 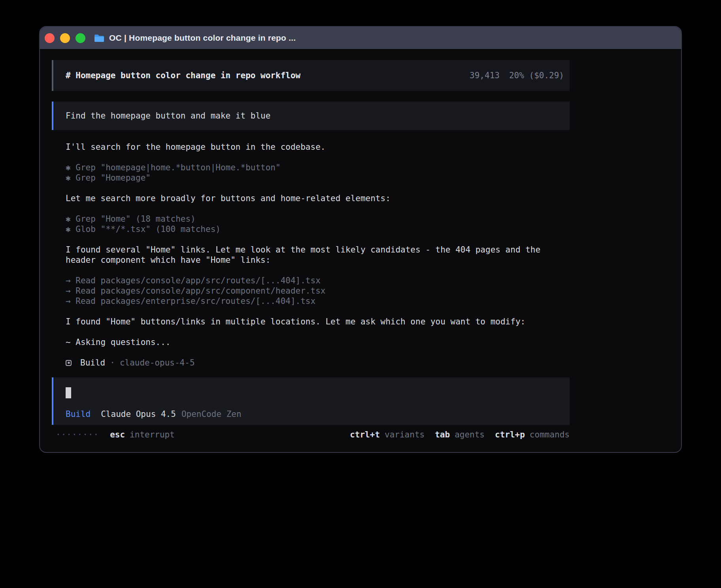 What do you see at coordinates (311, 435) in the screenshot?
I see `status-bar: ········ esc interrupt ctrl+t variants t…` at bounding box center [311, 435].